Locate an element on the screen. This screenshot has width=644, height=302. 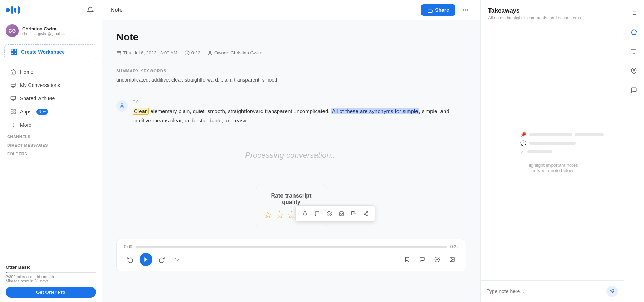
summary-keywords: uncomplicated, additive, clear, straight… is located at coordinates (291, 80).